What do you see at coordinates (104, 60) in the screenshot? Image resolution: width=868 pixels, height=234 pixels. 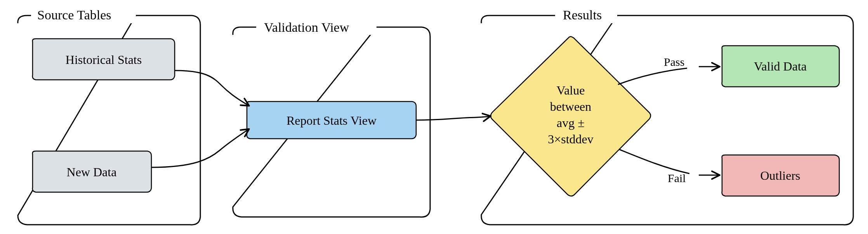 I see `label-historical: Historical Stats` at bounding box center [104, 60].